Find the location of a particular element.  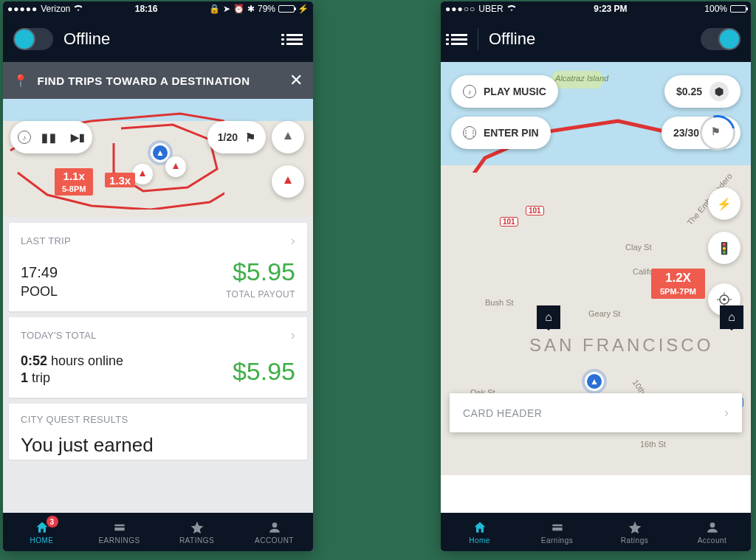

hex-icon: ⬢ is located at coordinates (719, 91).